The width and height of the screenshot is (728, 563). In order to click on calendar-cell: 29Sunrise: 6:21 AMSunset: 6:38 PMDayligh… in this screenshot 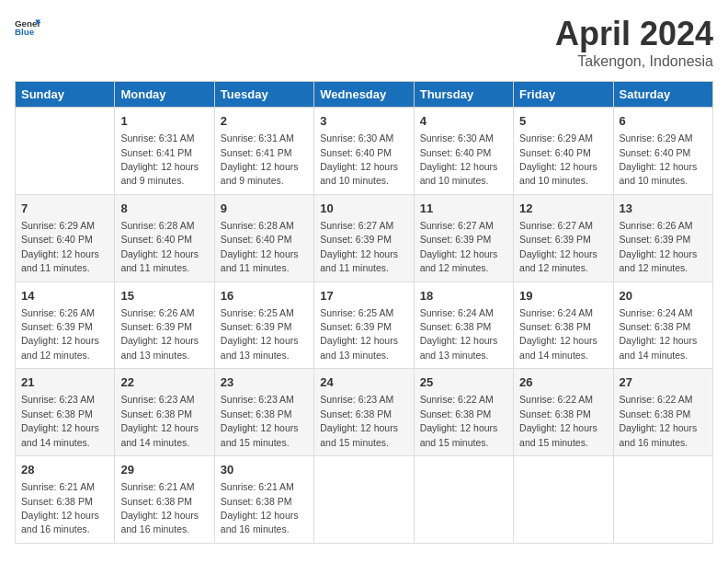, I will do `click(165, 500)`.